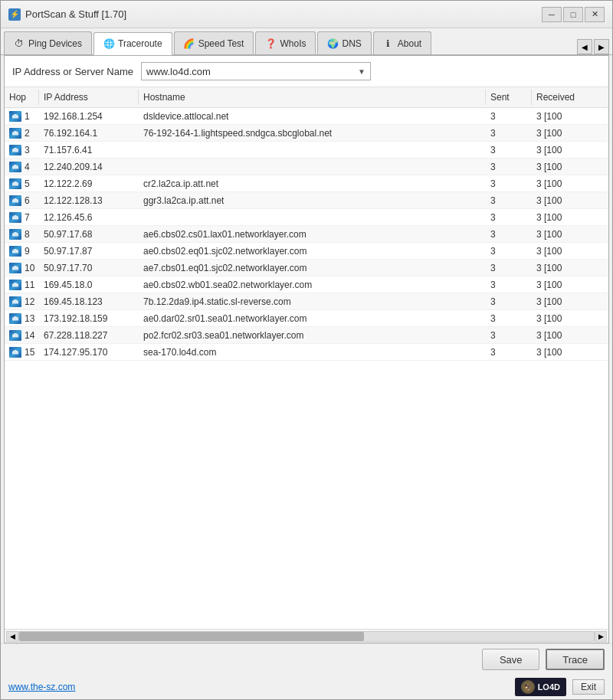 The height and width of the screenshot is (700, 613). What do you see at coordinates (552, 15) in the screenshot?
I see `minimize-button: ─` at bounding box center [552, 15].